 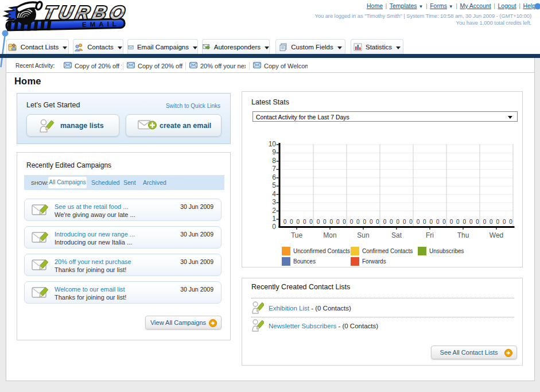 I want to click on svg-text: 1, so click(x=274, y=219).